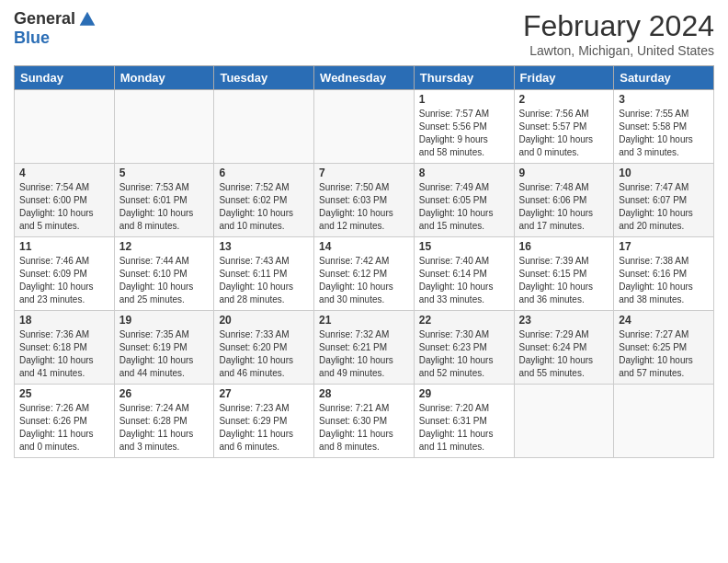 The height and width of the screenshot is (563, 728). I want to click on day-info-line: Sunset: 6:07 PM, so click(664, 201).